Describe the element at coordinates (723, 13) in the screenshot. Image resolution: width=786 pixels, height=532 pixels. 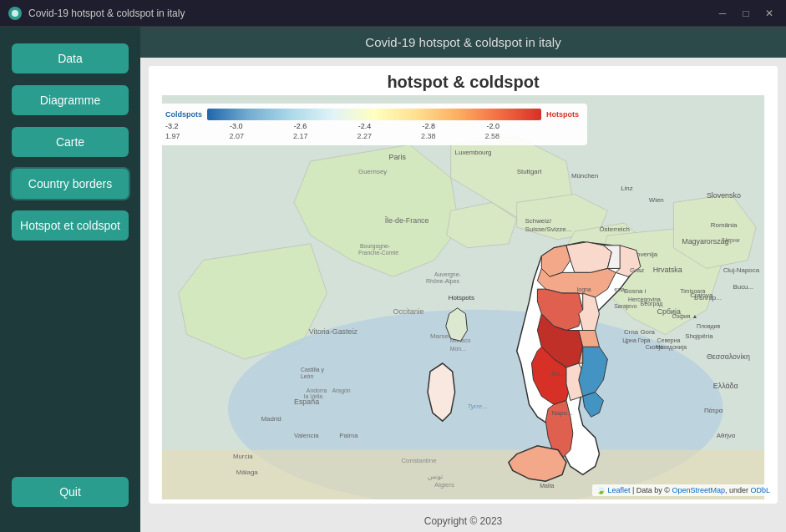
I see `minimize-button: ─` at that location.